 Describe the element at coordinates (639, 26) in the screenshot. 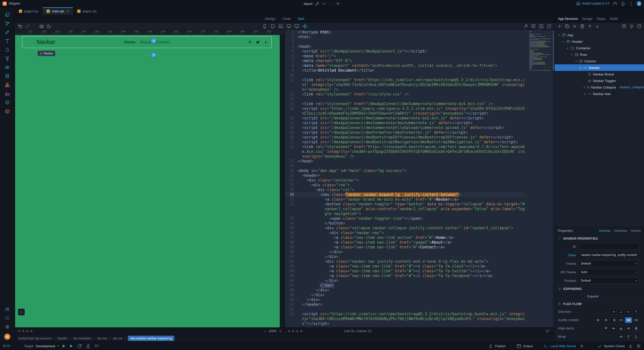

I see `refresh-tree-button` at that location.